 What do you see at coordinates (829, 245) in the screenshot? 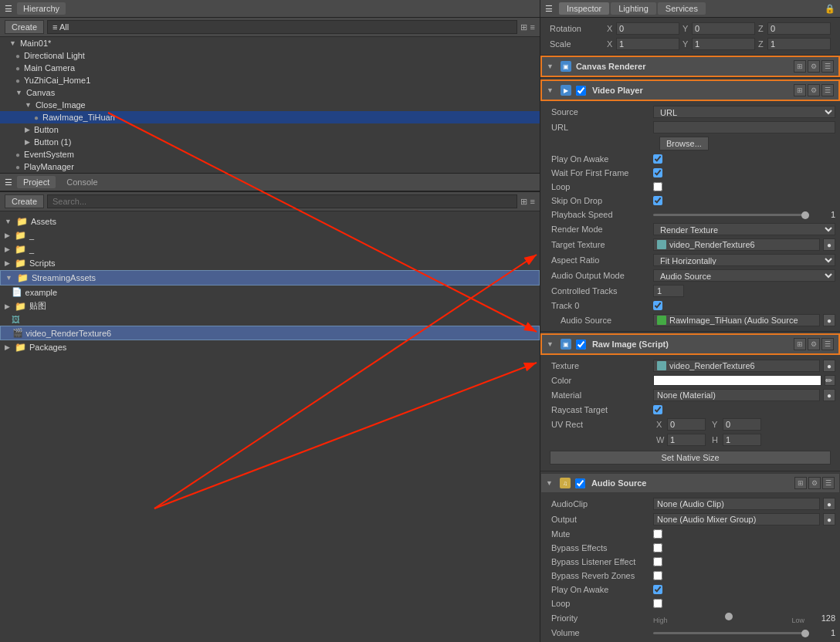
I see `target-texture-picker: ●` at bounding box center [829, 245].